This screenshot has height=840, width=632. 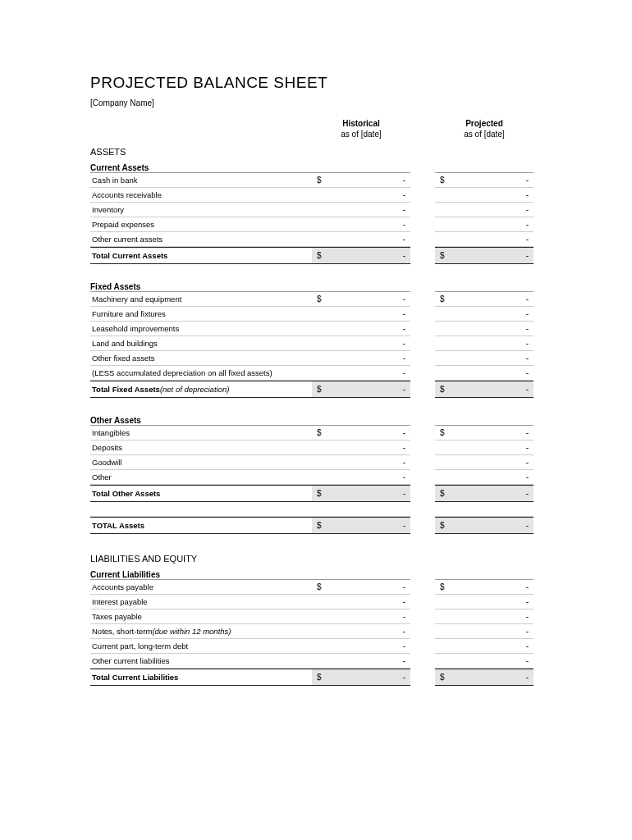 I want to click on page-title: PROJECTED BALANCE SHEET, so click(x=320, y=83).